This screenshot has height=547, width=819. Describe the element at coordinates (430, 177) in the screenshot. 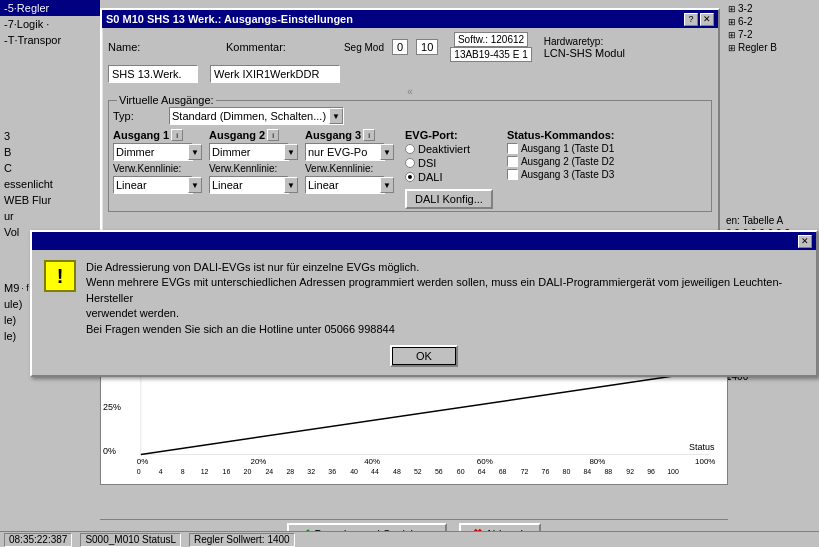

I see `evg-dali-label: DALI` at that location.